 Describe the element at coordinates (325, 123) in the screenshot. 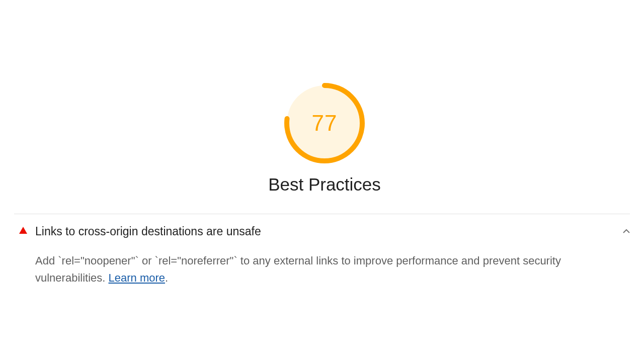

I see `score-gauge: 77` at that location.